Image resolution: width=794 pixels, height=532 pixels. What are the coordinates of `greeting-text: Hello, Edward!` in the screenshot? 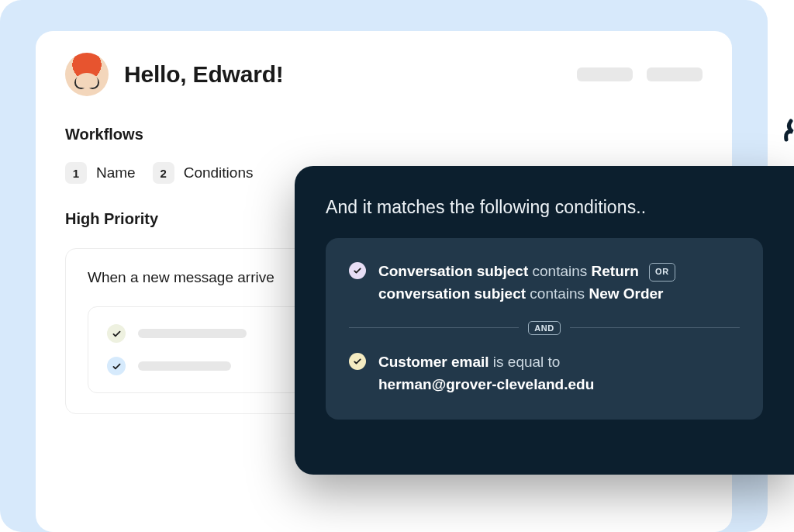 It's located at (204, 74).